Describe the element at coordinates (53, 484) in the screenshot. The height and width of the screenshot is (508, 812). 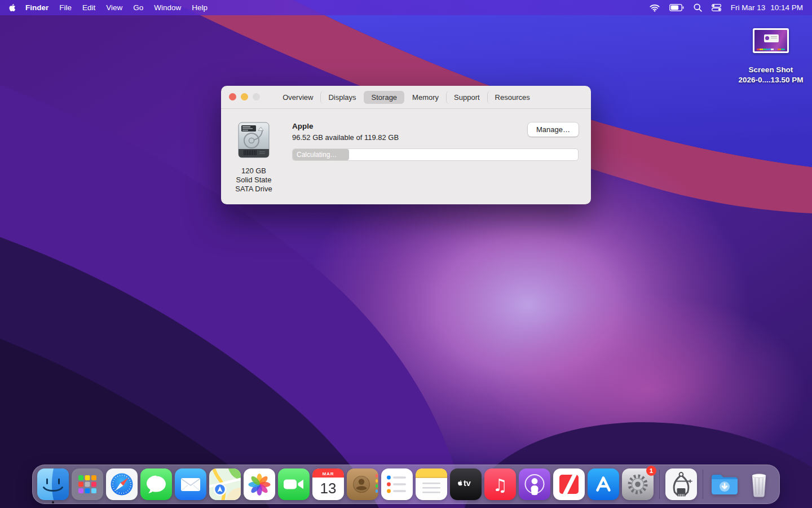
I see `finder-icon` at that location.